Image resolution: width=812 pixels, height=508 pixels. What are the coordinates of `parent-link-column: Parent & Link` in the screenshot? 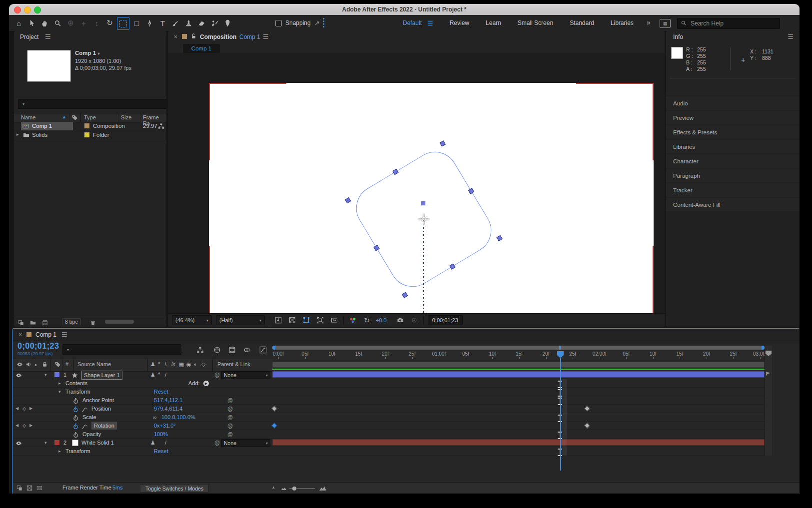 It's located at (234, 364).